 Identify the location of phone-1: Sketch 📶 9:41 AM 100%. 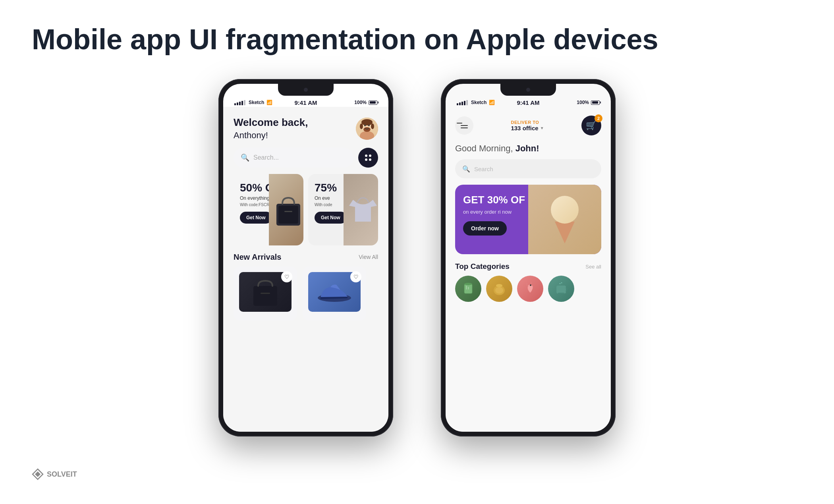
(306, 258).